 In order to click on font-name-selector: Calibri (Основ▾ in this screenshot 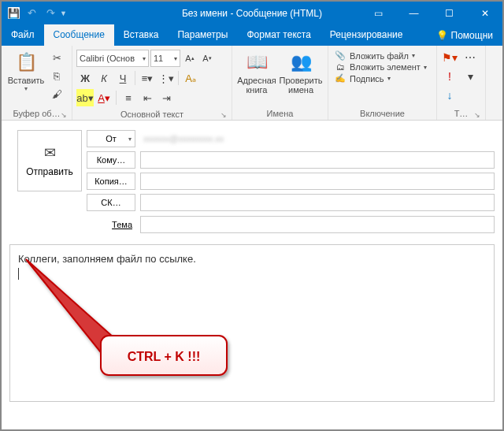, I will do `click(113, 58)`.